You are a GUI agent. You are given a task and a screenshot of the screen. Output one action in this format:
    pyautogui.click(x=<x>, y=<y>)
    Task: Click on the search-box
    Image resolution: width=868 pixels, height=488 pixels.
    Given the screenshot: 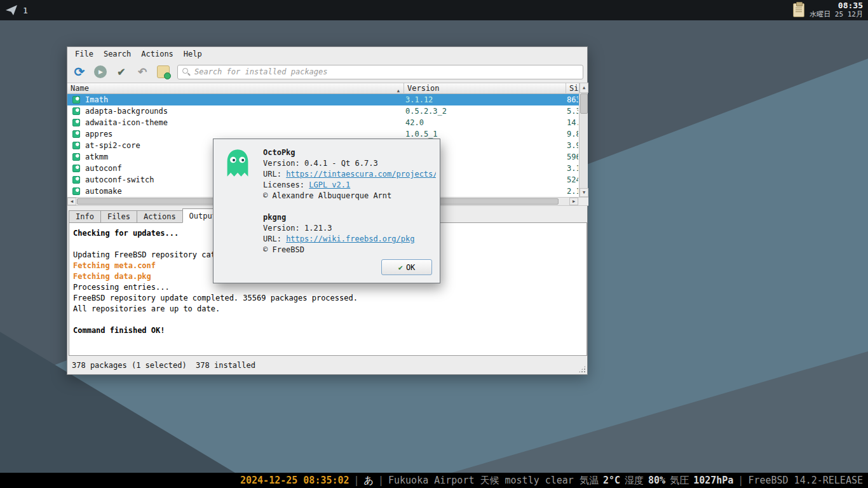 What is the action you would take?
    pyautogui.click(x=380, y=72)
    